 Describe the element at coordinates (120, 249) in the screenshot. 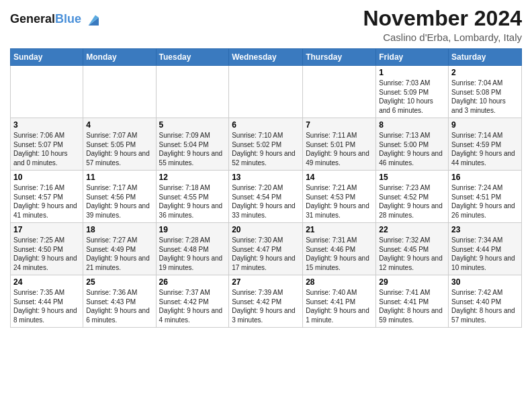

I see `table-row: 18Sunrise: 7:27 AM Sunset: 4:49 PM Dayli…` at that location.